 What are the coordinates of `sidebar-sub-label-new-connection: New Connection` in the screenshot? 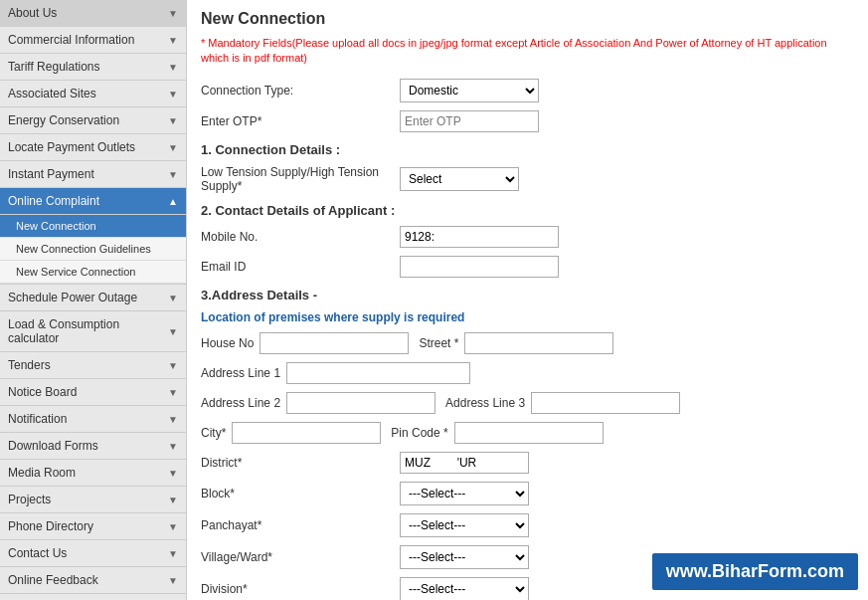 It's located at (56, 226).